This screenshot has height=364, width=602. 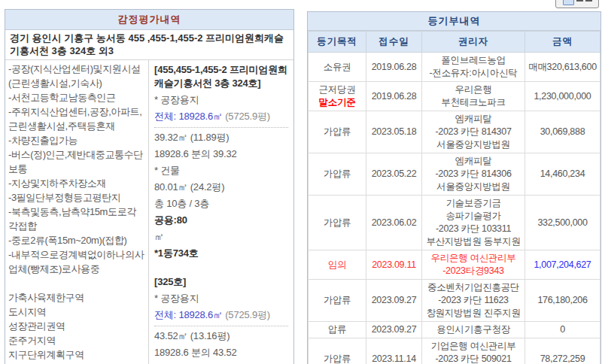 What do you see at coordinates (455, 68) in the screenshot?
I see `table-row: 소유권2019.06.28폴인브레드농업 -전소유자:아시아신탁매매320,61…` at bounding box center [455, 68].